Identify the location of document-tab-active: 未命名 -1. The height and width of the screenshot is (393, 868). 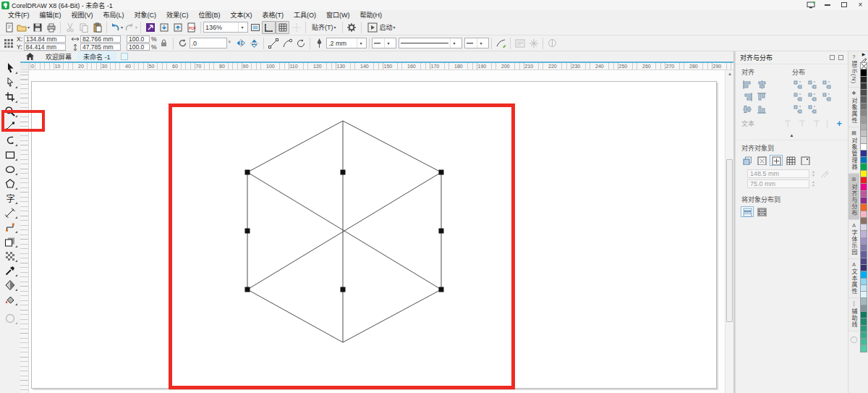
(97, 56).